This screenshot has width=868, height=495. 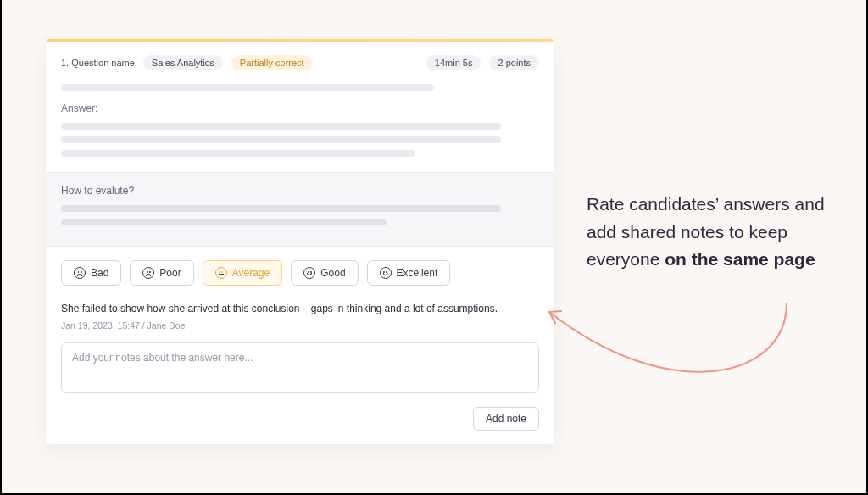 What do you see at coordinates (332, 273) in the screenshot?
I see `rating-label: Good` at bounding box center [332, 273].